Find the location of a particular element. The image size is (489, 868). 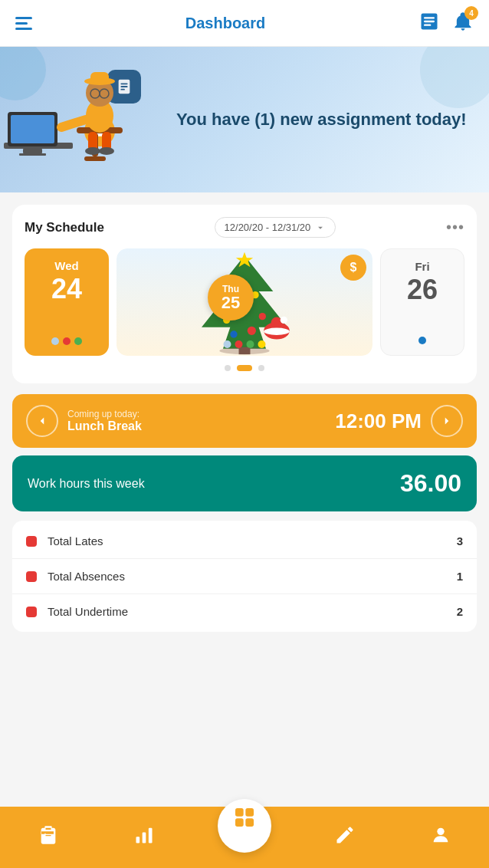

coming-up-label: Coming up today: is located at coordinates (196, 414).